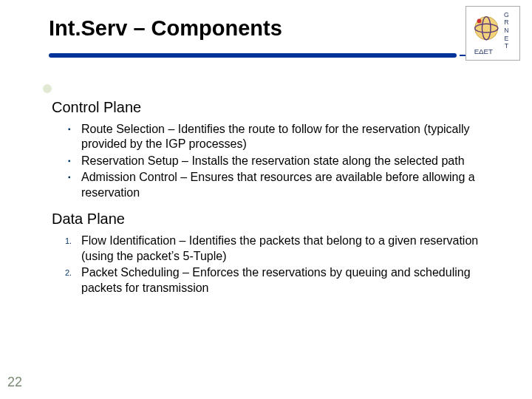  What do you see at coordinates (68, 241) in the screenshot?
I see `list-number: 1.` at bounding box center [68, 241].